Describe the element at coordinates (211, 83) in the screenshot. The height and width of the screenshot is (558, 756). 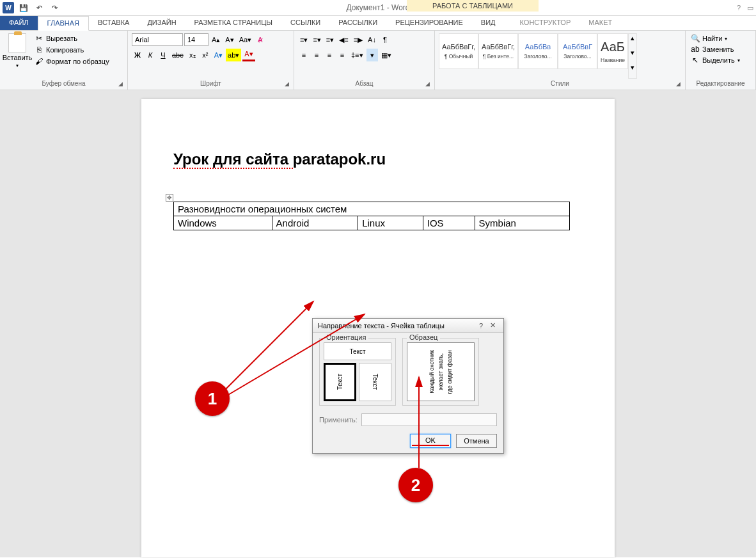
I see `group-label: Шрифт` at that location.